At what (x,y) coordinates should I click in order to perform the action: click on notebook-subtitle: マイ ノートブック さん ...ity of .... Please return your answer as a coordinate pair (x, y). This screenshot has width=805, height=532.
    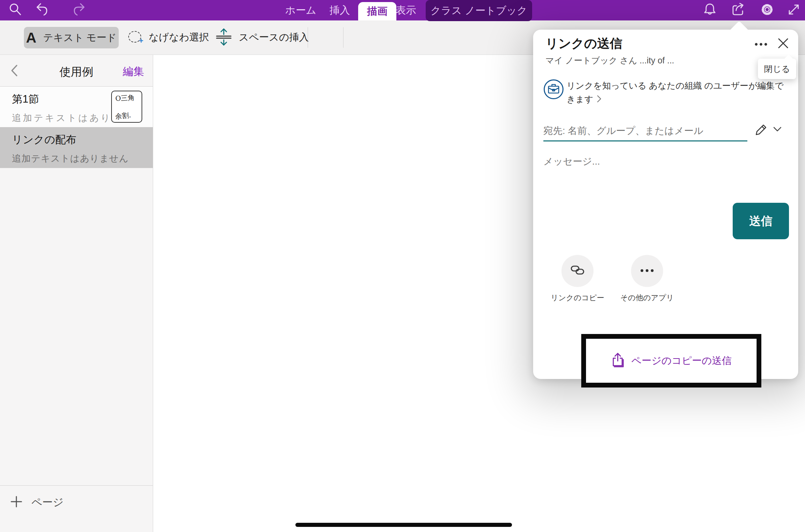
    Looking at the image, I should click on (610, 61).